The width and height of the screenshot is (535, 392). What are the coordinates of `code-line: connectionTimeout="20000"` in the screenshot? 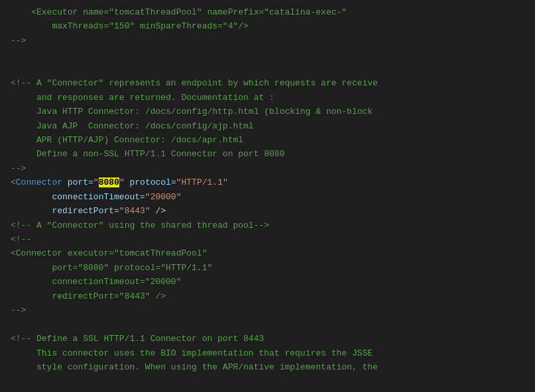 It's located at (268, 282).